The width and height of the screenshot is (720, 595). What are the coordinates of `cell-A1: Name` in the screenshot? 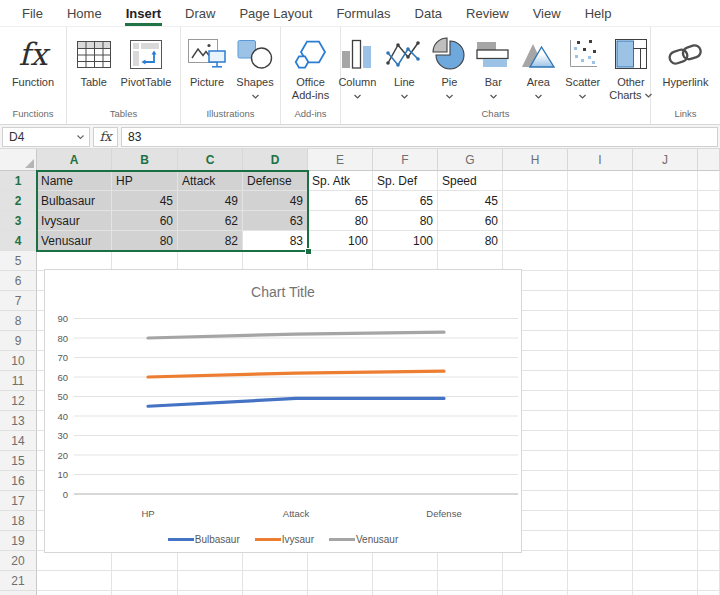 It's located at (74, 181).